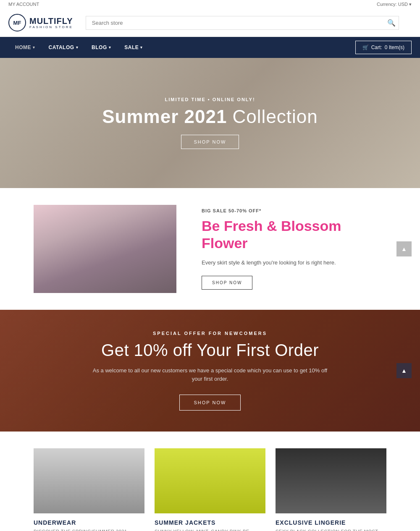 The height and width of the screenshot is (531, 420). What do you see at coordinates (242, 23) in the screenshot?
I see `search-input` at bounding box center [242, 23].